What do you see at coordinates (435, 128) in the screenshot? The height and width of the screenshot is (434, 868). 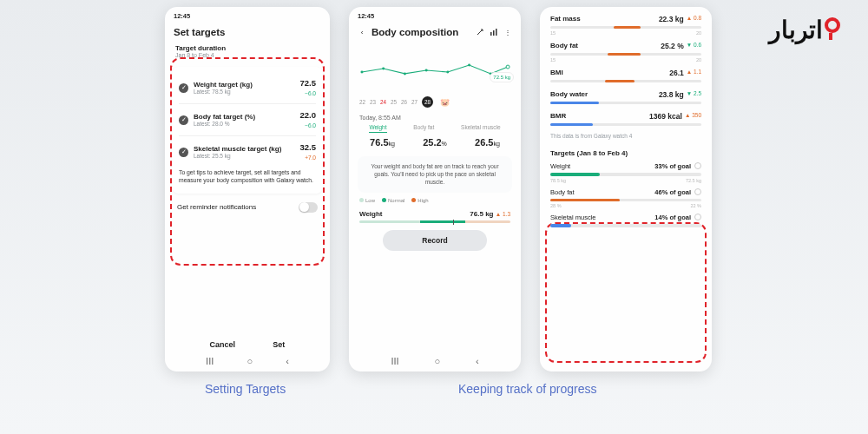 I see `metric-tabs: Weight Body fat Skeletal muscle` at bounding box center [435, 128].